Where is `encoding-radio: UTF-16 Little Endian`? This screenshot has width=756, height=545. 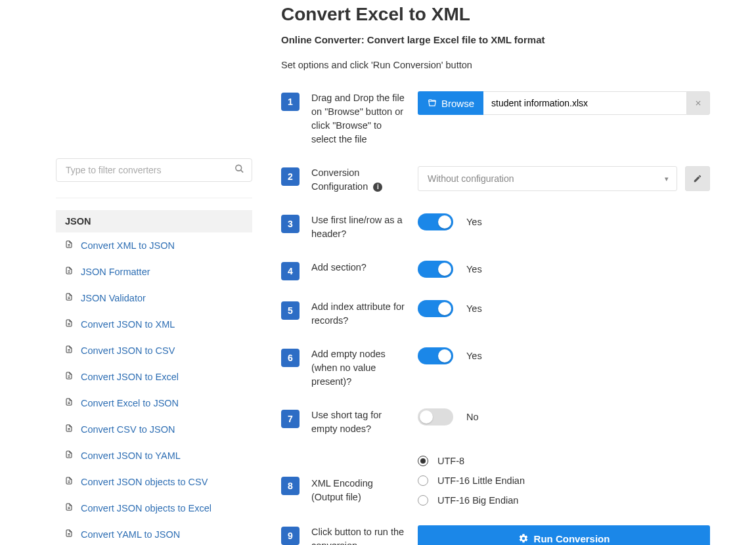 encoding-radio: UTF-16 Little Endian is located at coordinates (472, 481).